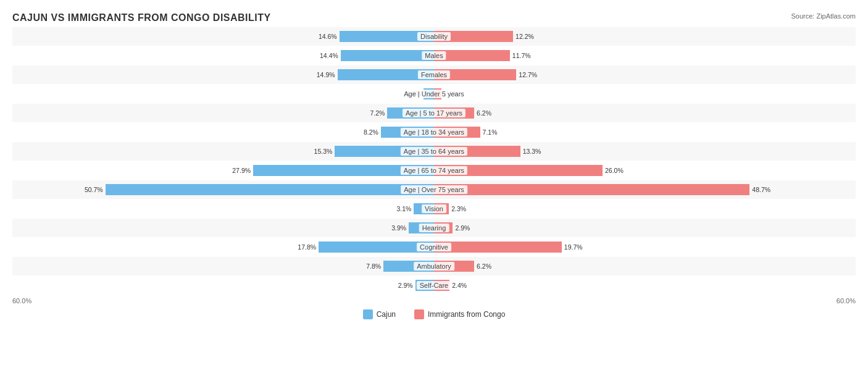 This screenshot has width=868, height=378. Describe the element at coordinates (467, 314) in the screenshot. I see `legend-immigrants-label: Immigrants from Congo` at that location.